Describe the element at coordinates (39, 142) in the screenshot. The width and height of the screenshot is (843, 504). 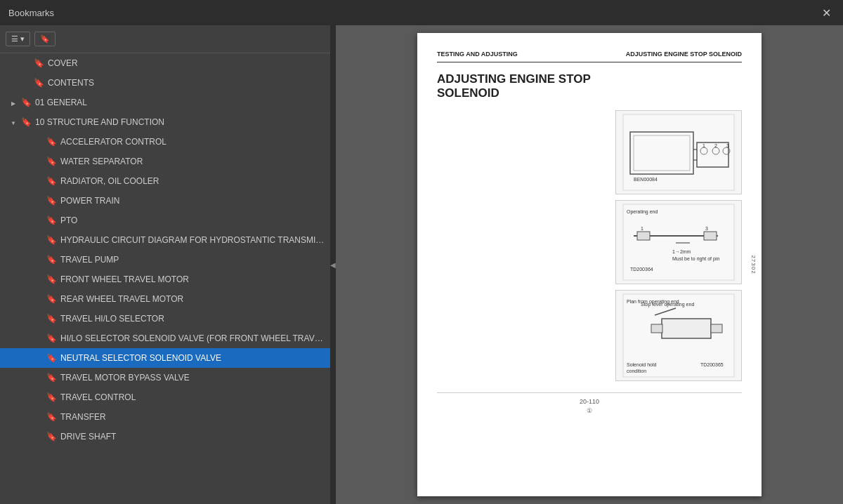
I see `expand-btn-accelerator` at that location.